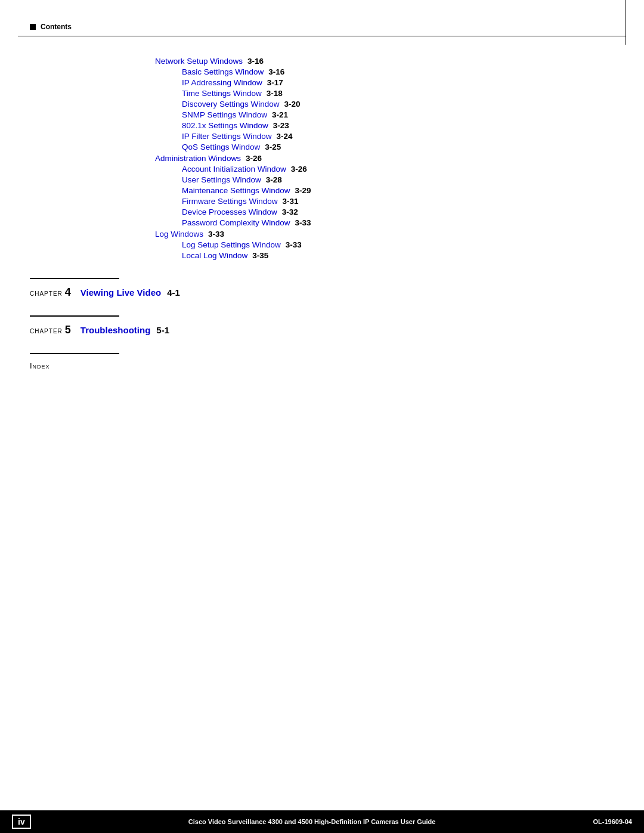 This screenshot has height=833, width=644. Describe the element at coordinates (120, 292) in the screenshot. I see `chapter-4-title: Viewing Live Video` at that location.